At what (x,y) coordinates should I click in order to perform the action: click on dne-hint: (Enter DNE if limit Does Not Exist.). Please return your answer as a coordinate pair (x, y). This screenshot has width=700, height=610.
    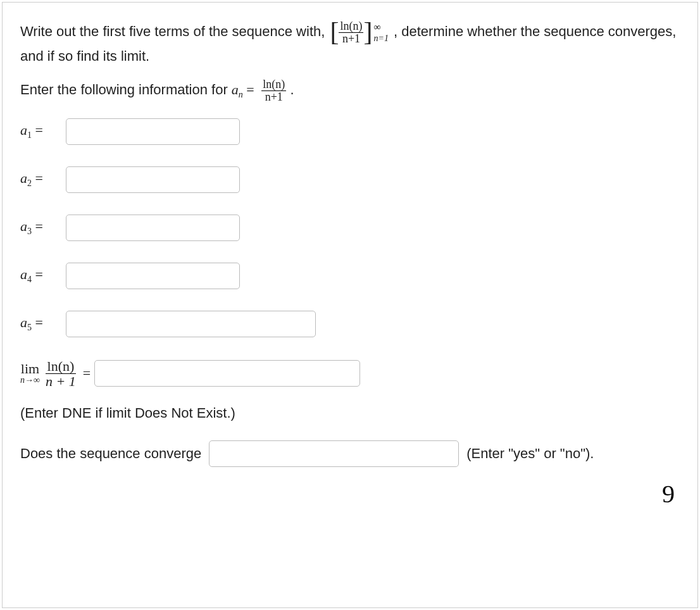
    Looking at the image, I should click on (350, 413).